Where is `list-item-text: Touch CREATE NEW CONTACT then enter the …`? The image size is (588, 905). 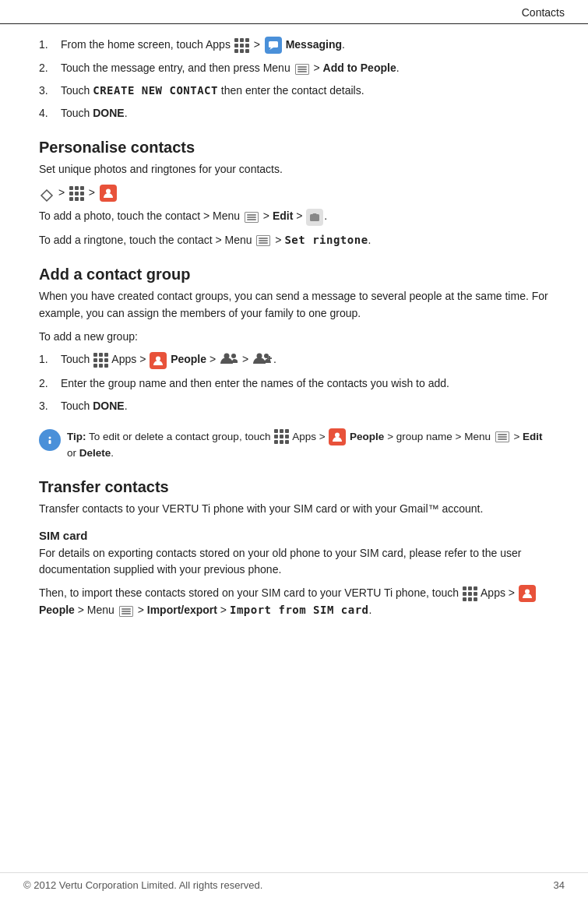
list-item-text: Touch CREATE NEW CONTACT then enter the … is located at coordinates (213, 90).